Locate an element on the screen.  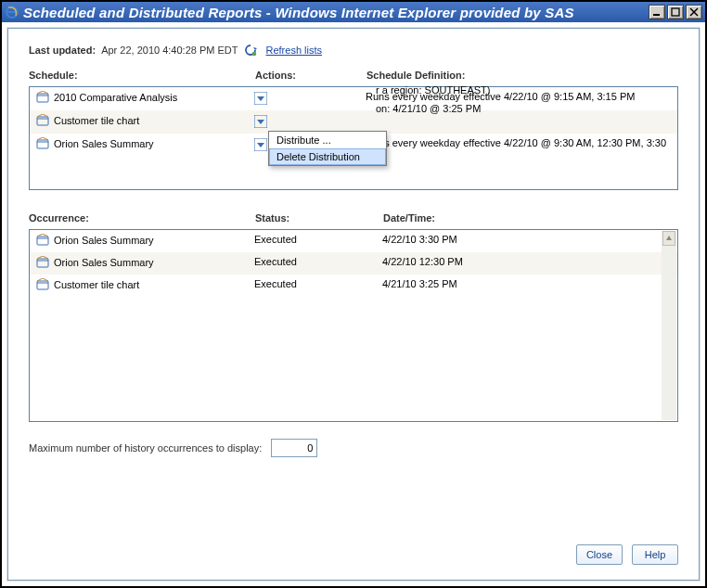
scrollbar is located at coordinates (669, 326).